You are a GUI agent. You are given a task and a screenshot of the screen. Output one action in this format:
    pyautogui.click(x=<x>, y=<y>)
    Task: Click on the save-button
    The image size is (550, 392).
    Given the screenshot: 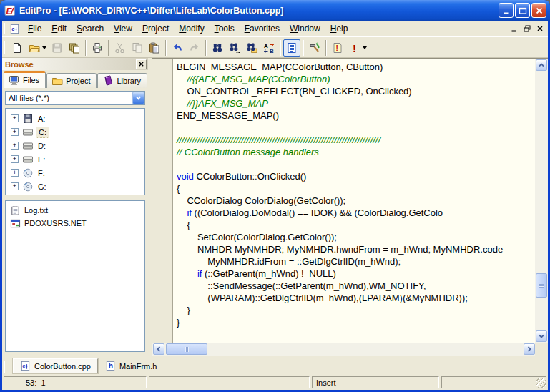 What is the action you would take?
    pyautogui.click(x=57, y=48)
    